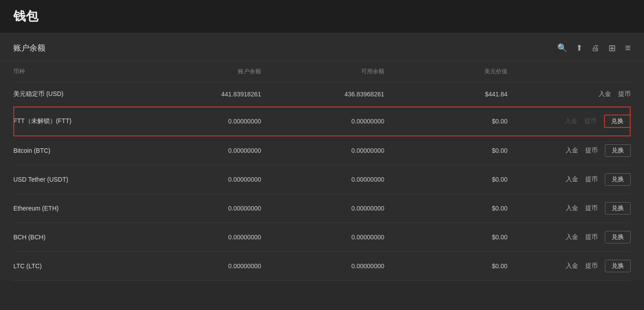 The width and height of the screenshot is (644, 310). Describe the element at coordinates (592, 151) in the screenshot. I see `withdraw-btn-btc: 提币` at that location.